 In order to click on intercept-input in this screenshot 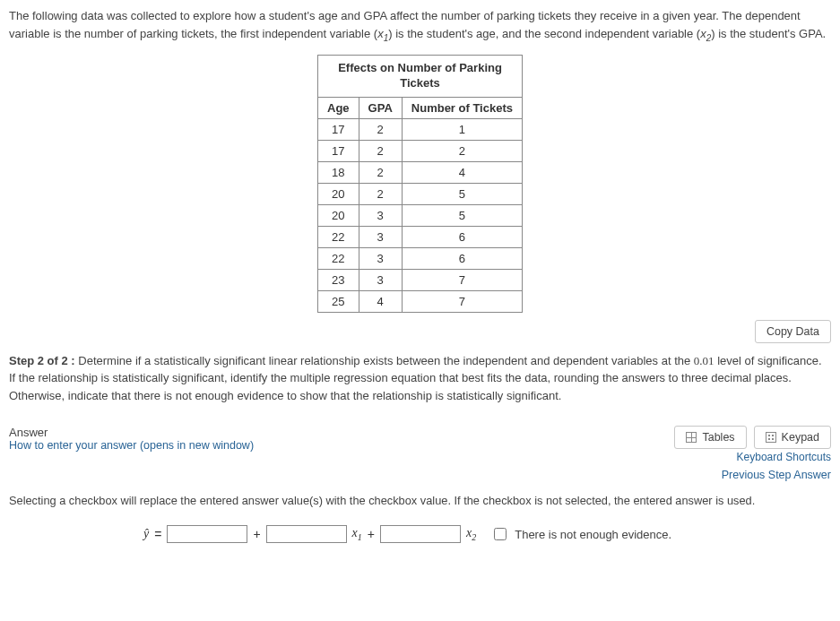, I will do `click(207, 534)`.